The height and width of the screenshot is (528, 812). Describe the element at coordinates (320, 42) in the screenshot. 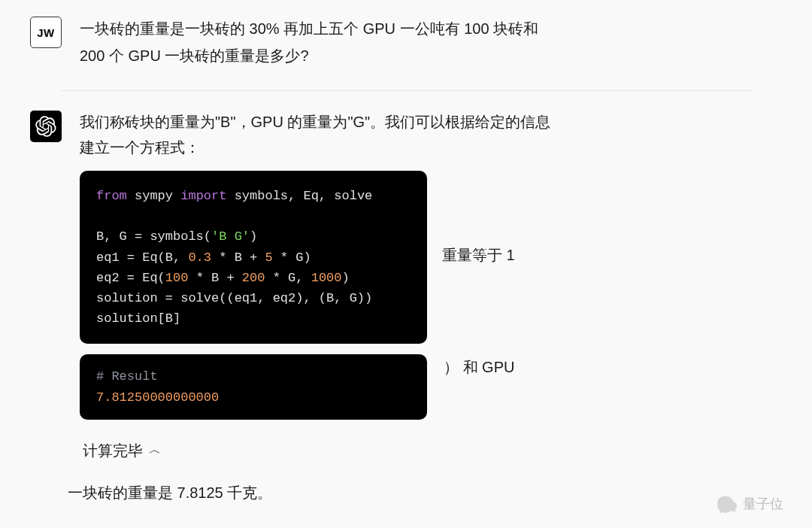

I see `user-message-text: 一块砖的重量是一块砖的 30% 再加上五个 GPU 一公吨有 100 块砖和 2…` at that location.